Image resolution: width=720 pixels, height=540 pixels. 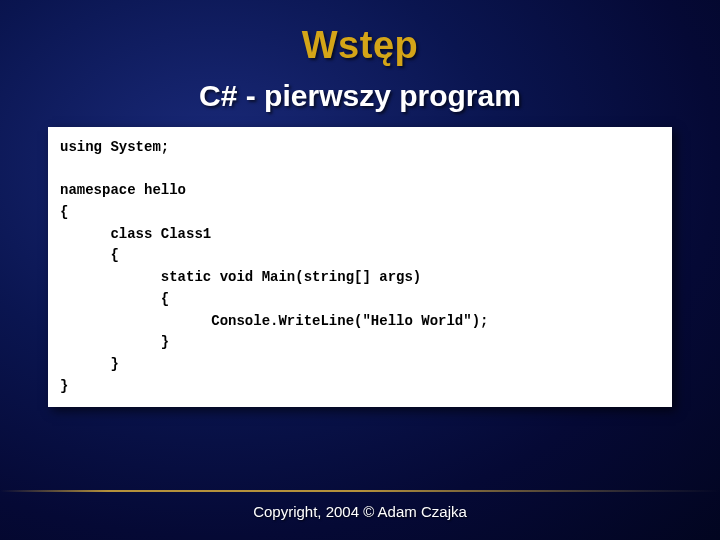 I want to click on slide-subtitle: C# - pierwszy program, so click(x=360, y=96).